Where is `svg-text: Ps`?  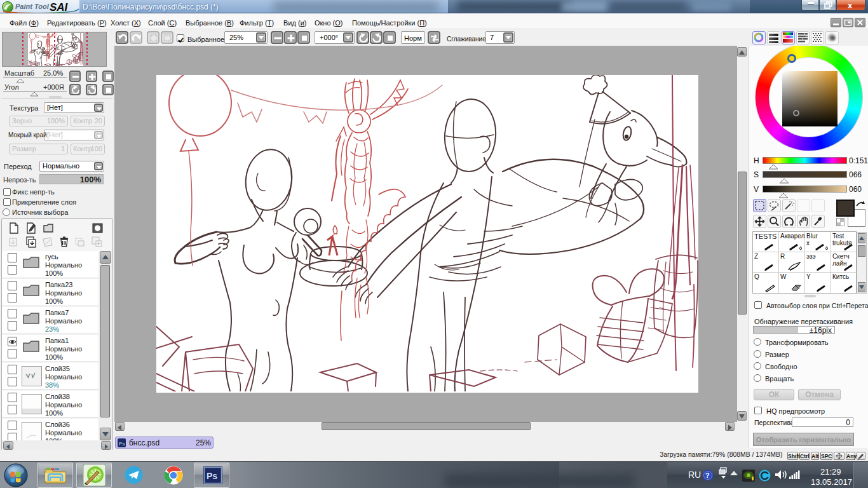 svg-text: Ps is located at coordinates (212, 476).